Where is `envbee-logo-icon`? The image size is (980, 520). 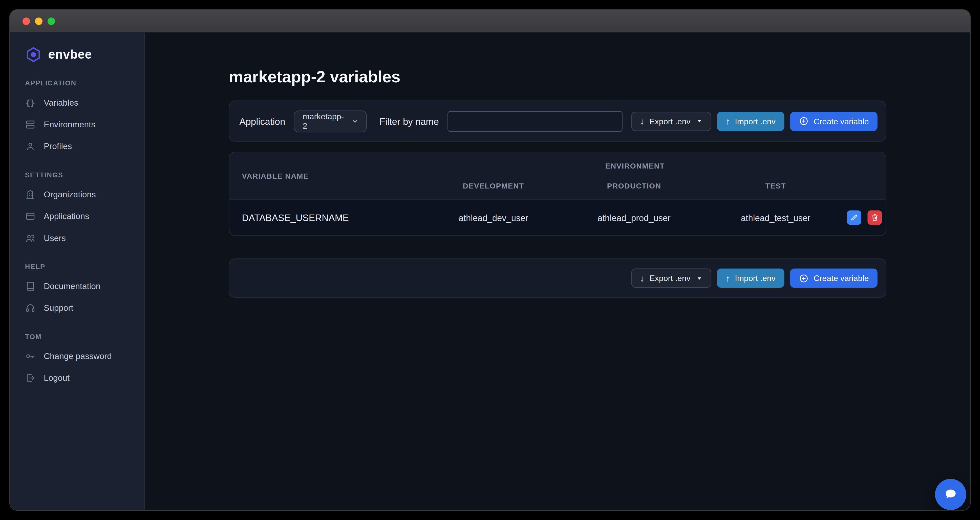 envbee-logo-icon is located at coordinates (33, 55).